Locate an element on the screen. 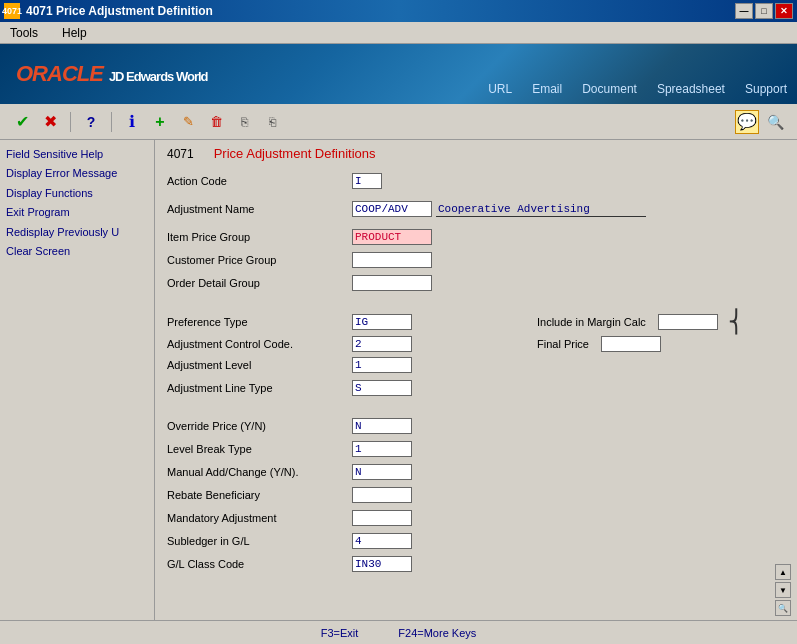  title-bar: 4071 4071 Price Adjustment Definition — … is located at coordinates (398, 11).